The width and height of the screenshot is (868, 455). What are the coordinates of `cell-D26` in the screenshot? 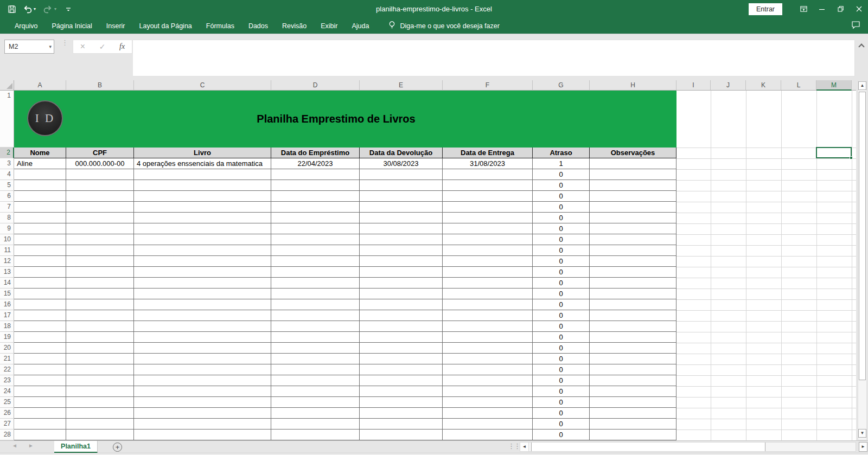 It's located at (316, 413).